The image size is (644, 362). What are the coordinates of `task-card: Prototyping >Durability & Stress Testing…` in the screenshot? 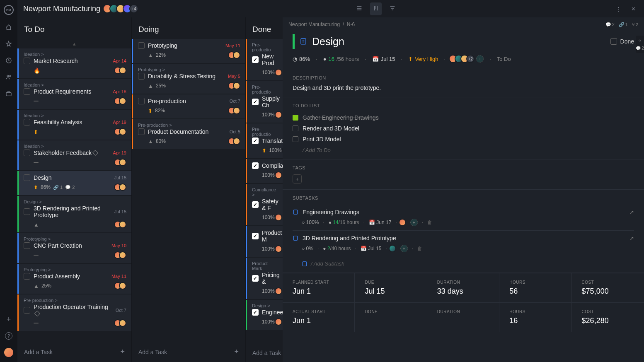 It's located at (189, 79).